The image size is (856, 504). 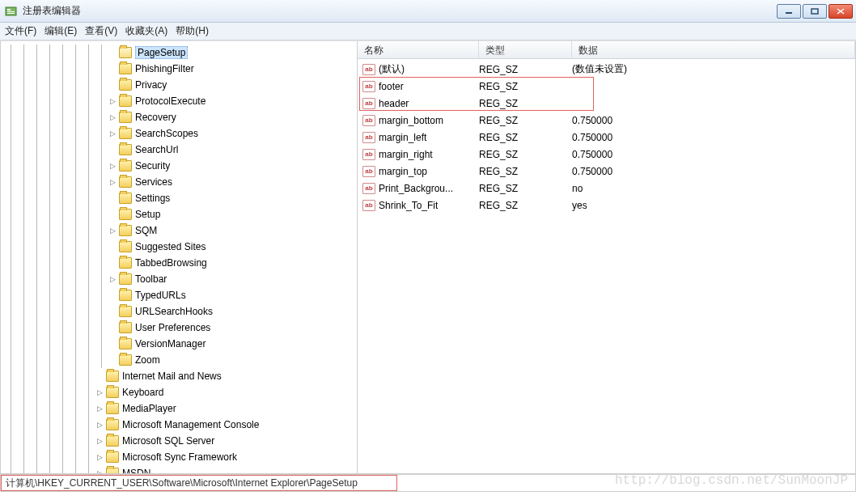 I want to click on value-data: 0.750000, so click(x=714, y=172).